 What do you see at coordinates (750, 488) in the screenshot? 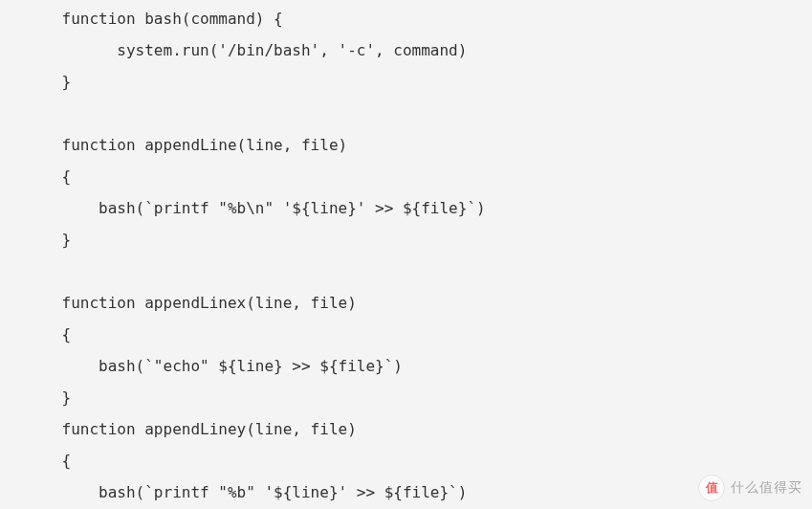
I see `watermark: 值 什么值得买` at bounding box center [750, 488].